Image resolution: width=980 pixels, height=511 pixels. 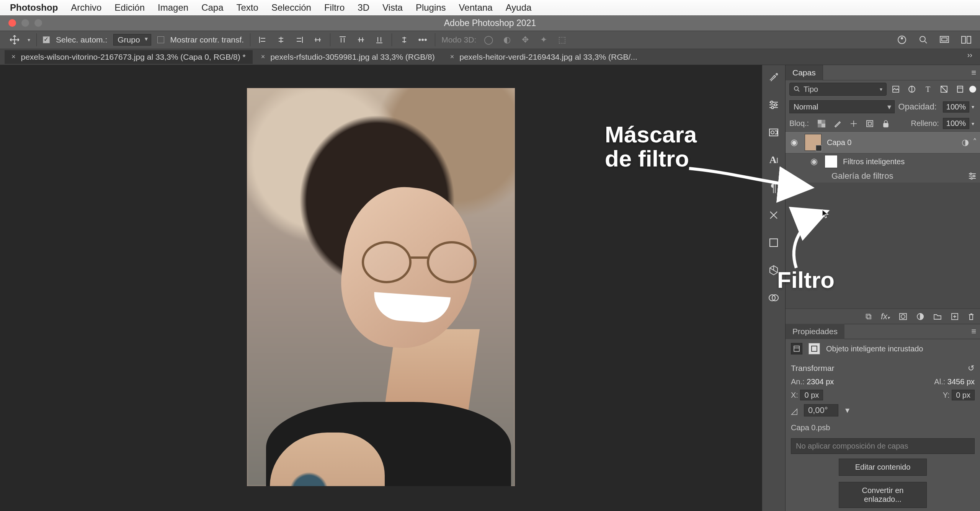 What do you see at coordinates (774, 160) in the screenshot?
I see `character-icon: A|` at bounding box center [774, 160].